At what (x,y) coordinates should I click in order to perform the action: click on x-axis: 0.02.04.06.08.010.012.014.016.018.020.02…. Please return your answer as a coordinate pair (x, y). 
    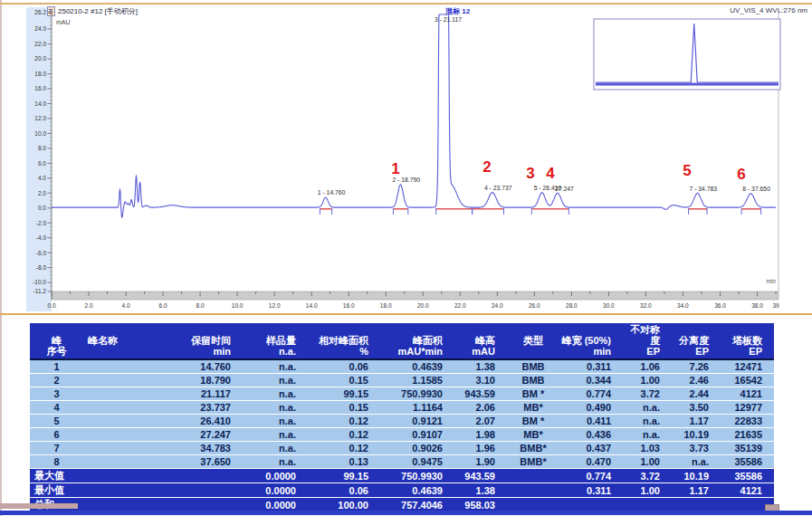
    Looking at the image, I should click on (413, 301).